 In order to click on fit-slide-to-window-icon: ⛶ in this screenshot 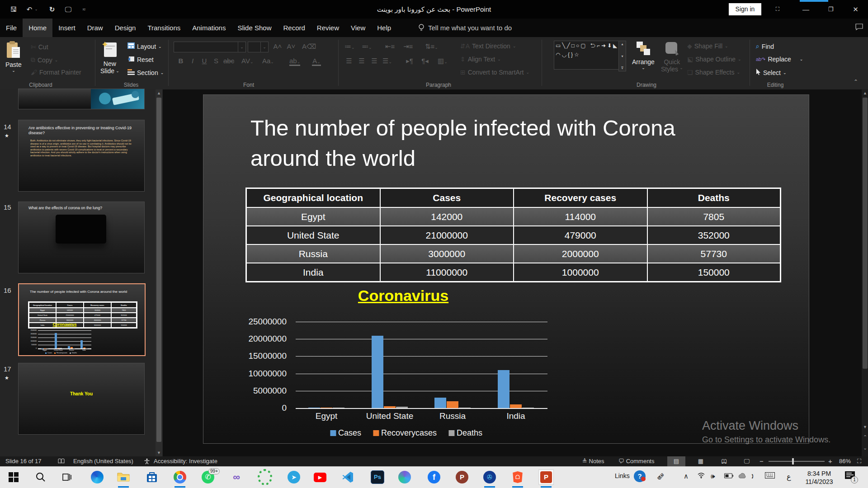, I will do `click(859, 461)`.